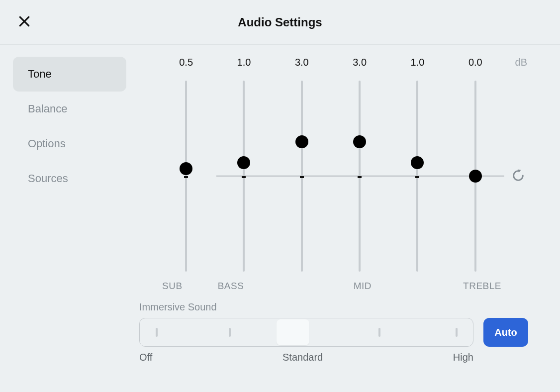  Describe the element at coordinates (306, 357) in the screenshot. I see `immersive-labels: Off Standard High` at that location.